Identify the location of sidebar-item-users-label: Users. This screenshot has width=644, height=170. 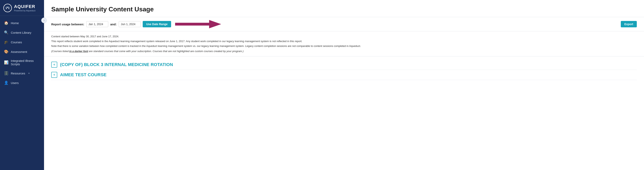
(14, 83).